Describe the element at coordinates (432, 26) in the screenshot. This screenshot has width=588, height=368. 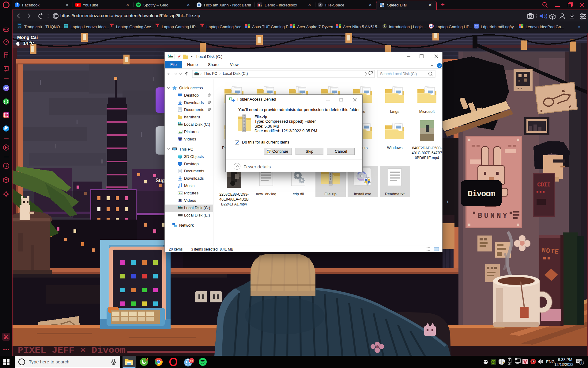
I see `svg-text: AZ` at that location.